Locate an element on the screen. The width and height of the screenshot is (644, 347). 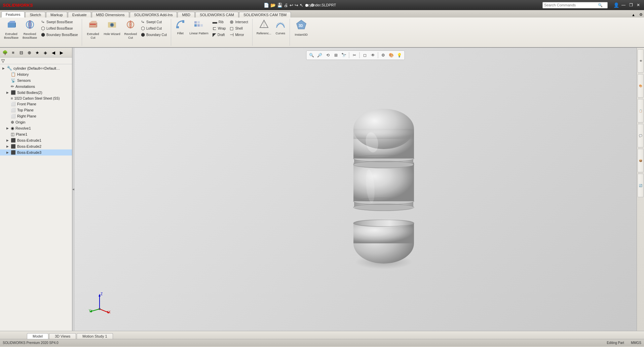
extruded-boss-button: ExtrudedBoss/Base is located at coordinates (11, 30).